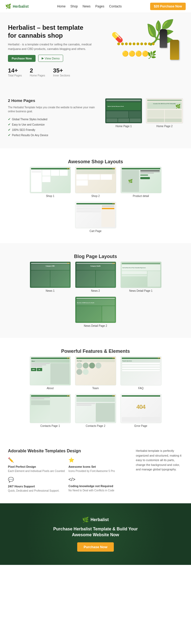  I want to click on stat-total-pages: 14+ Total Pages, so click(15, 72).